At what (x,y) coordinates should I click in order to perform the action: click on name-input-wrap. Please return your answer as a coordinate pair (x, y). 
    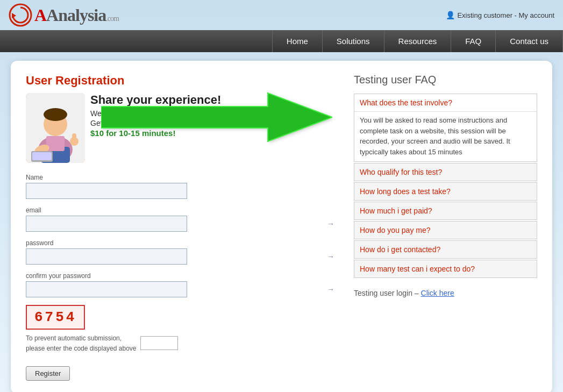
    Looking at the image, I should click on (182, 191).